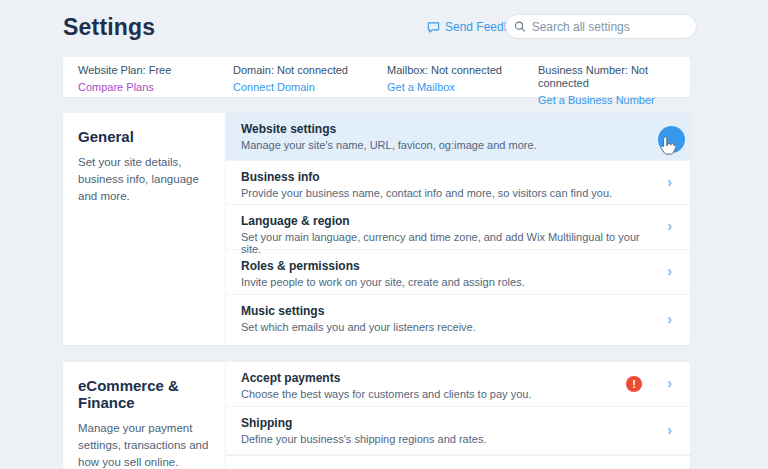 The width and height of the screenshot is (768, 469). Describe the element at coordinates (146, 394) in the screenshot. I see `section-title: eCommerce & Finance` at that location.